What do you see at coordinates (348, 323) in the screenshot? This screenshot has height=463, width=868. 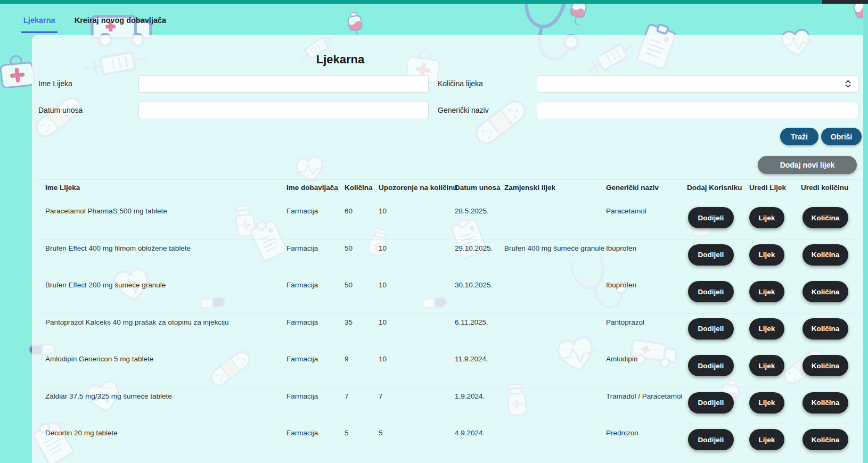 I see `cell-quantity: 35` at bounding box center [348, 323].